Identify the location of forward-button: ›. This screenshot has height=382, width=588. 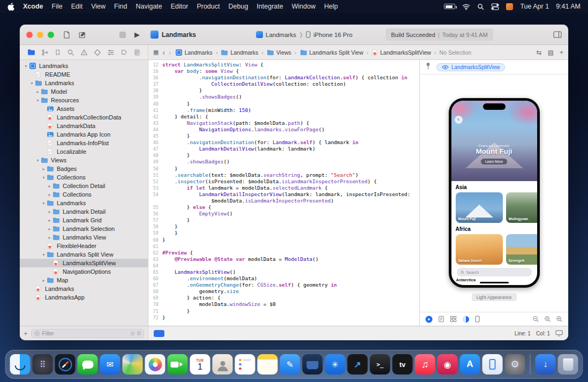
(170, 53).